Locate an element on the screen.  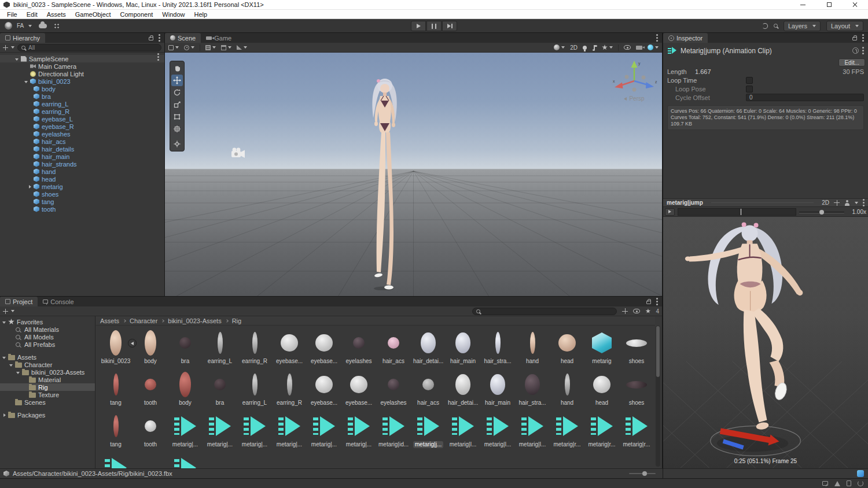
asset-bundle-icon is located at coordinates (860, 474).